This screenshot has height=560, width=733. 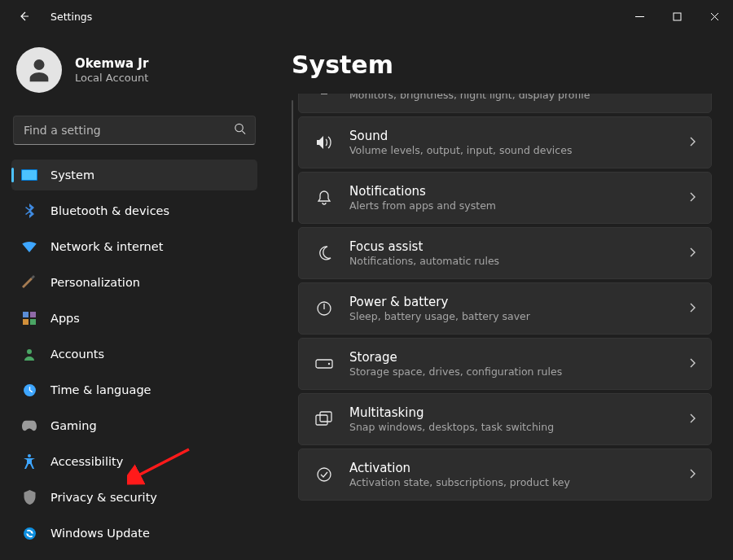 What do you see at coordinates (134, 175) in the screenshot?
I see `sidebar-item-system: System` at bounding box center [134, 175].